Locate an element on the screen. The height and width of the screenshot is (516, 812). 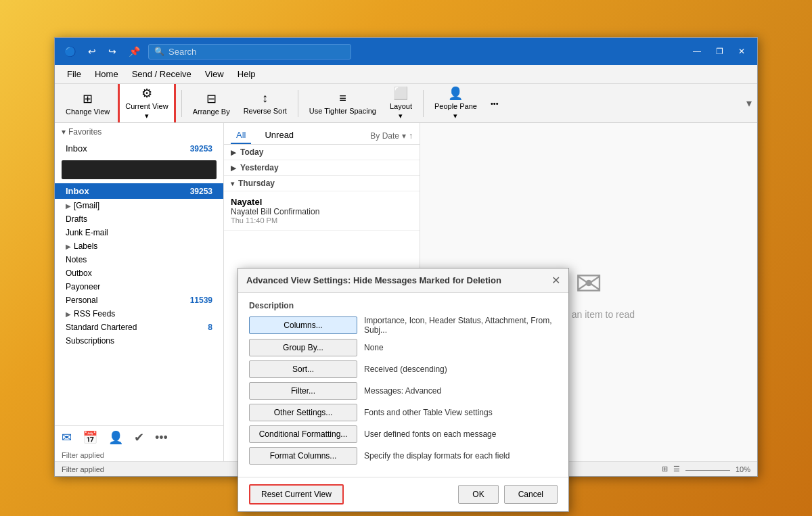
ok-button: OK is located at coordinates (478, 494).